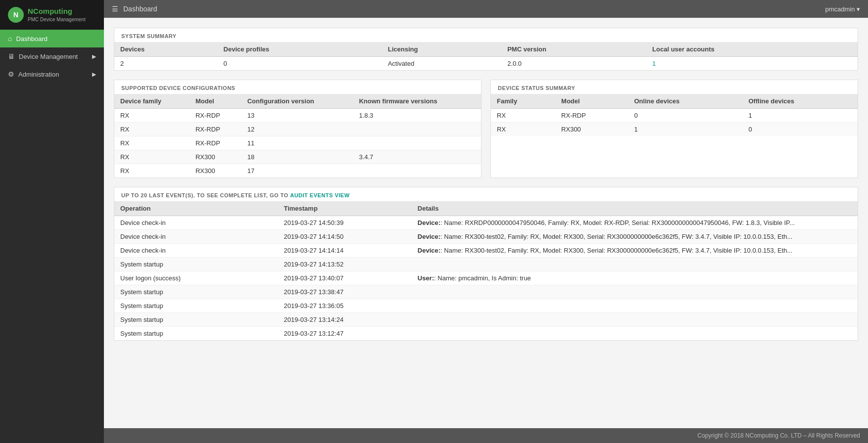 This screenshot has height=443, width=868. I want to click on page-title: Dashboard, so click(141, 9).